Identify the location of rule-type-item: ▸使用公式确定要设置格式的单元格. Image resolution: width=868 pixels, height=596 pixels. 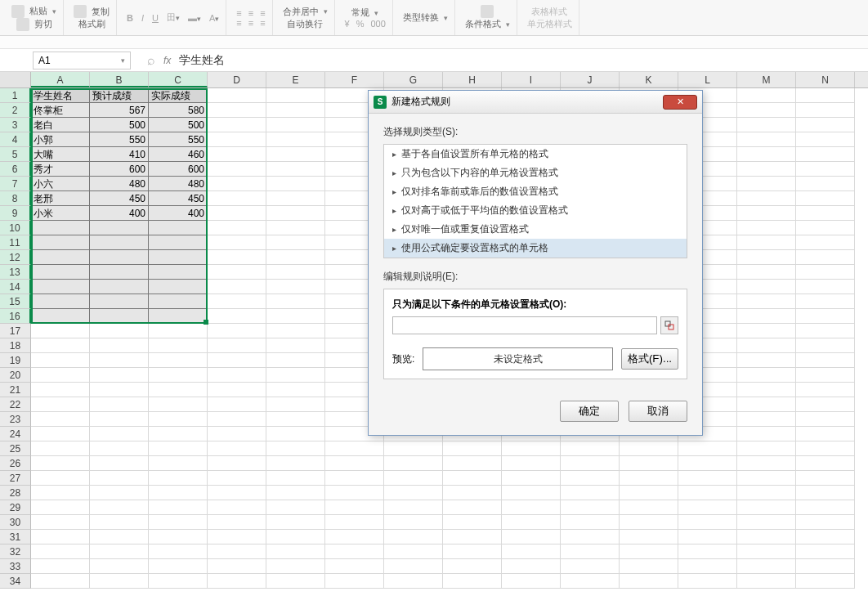
(535, 249).